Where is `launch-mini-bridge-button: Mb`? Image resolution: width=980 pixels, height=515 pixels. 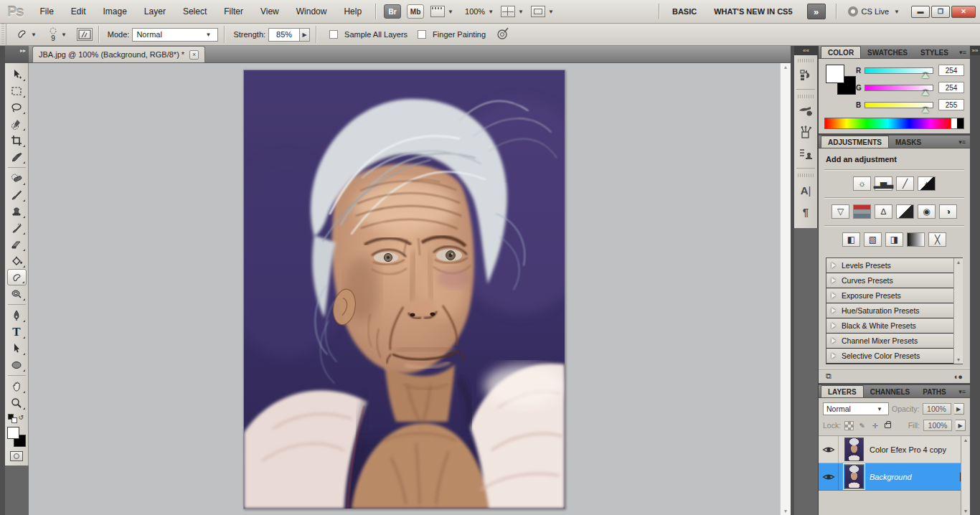
launch-mini-bridge-button: Mb is located at coordinates (415, 11).